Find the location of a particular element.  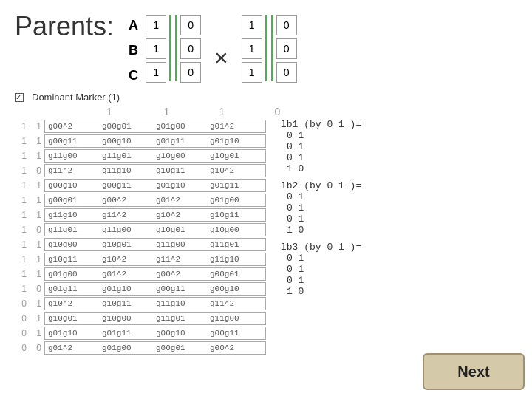

gene-4: g00g10 is located at coordinates (236, 289).